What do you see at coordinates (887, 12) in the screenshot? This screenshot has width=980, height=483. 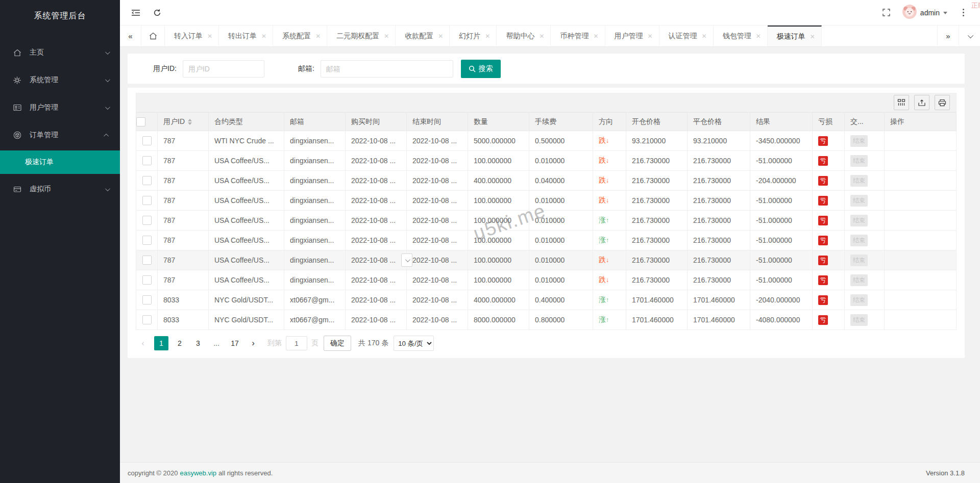 I see `fullscreen-icon` at bounding box center [887, 12].